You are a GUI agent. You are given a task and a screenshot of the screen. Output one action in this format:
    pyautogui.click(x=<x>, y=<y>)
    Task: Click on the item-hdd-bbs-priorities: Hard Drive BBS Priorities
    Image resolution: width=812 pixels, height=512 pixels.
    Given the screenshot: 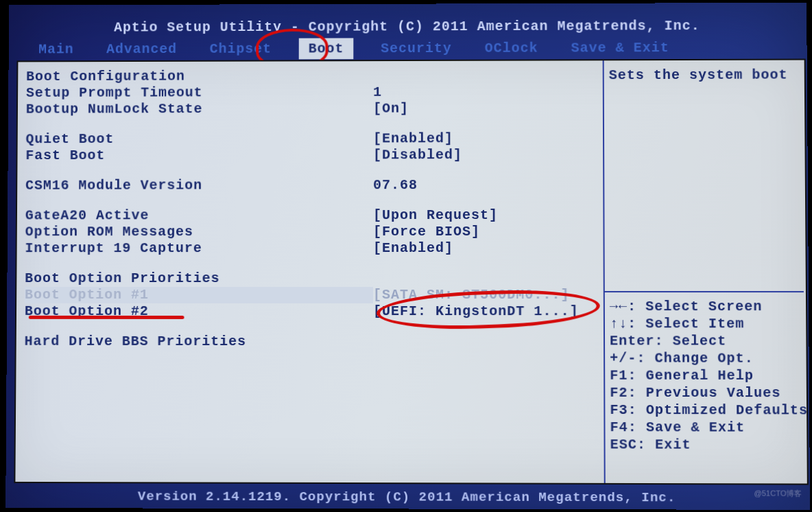 What is the action you would take?
    pyautogui.click(x=199, y=342)
    